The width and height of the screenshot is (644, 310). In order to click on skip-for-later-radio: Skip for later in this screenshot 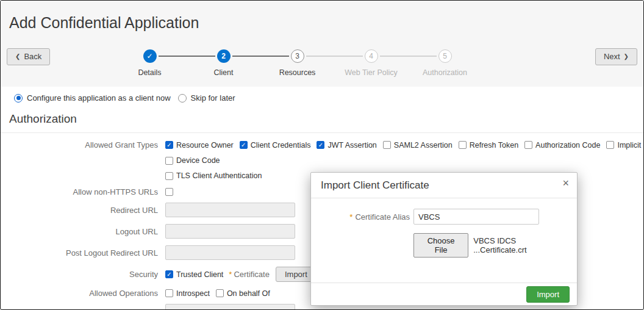, I will do `click(207, 98)`.